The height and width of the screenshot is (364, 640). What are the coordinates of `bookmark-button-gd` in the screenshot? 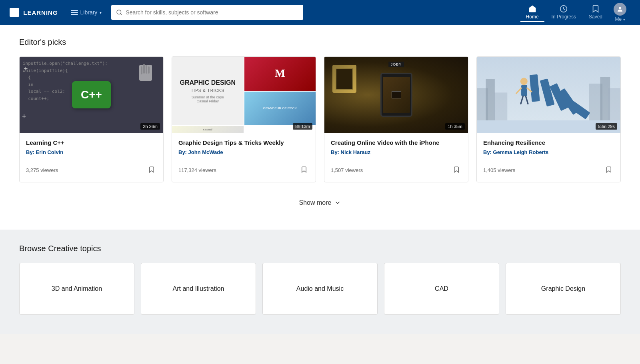 It's located at (304, 170).